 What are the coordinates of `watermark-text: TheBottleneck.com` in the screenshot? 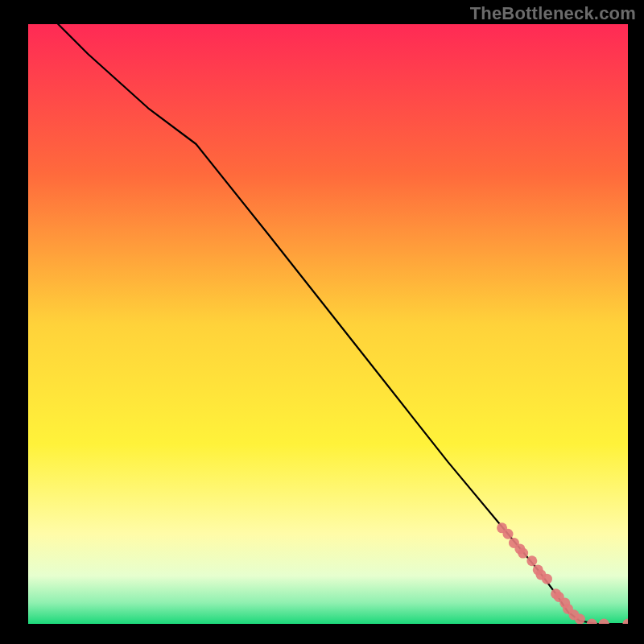 It's located at (553, 14).